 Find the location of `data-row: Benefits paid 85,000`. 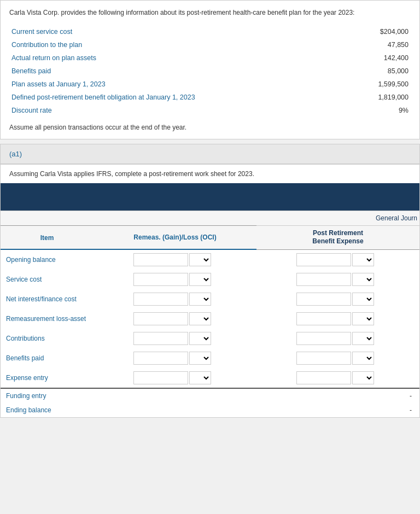

data-row: Benefits paid 85,000 is located at coordinates (210, 71).